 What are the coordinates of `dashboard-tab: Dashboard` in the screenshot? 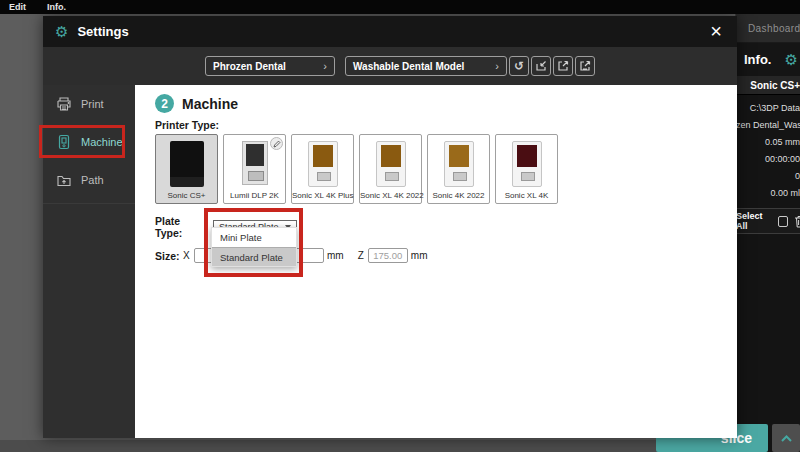 It's located at (768, 28).